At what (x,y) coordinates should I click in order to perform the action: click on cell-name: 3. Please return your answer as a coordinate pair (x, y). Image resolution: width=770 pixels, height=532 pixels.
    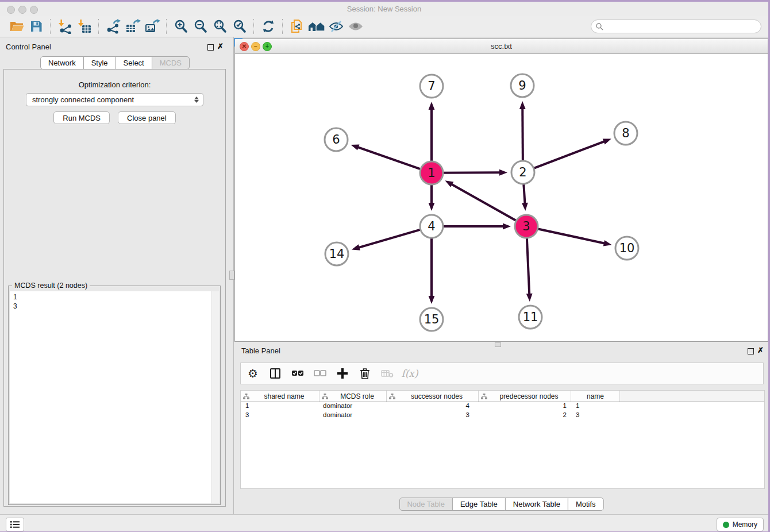
    Looking at the image, I should click on (595, 416).